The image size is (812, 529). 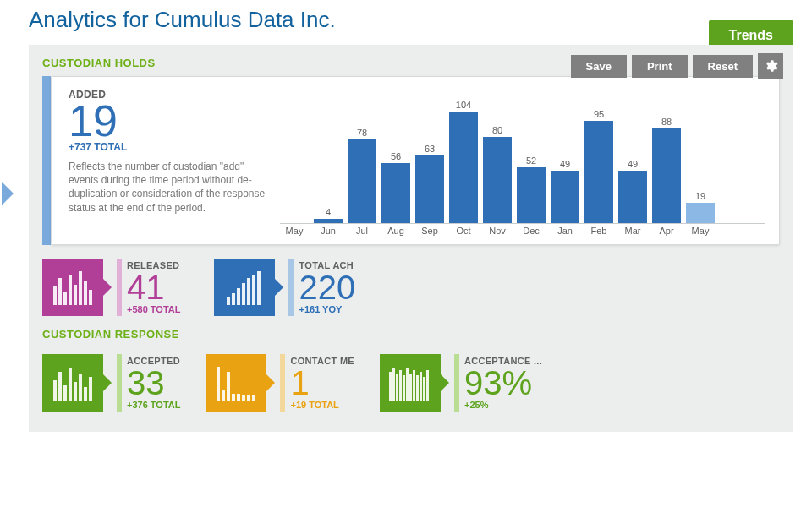 I want to click on accepted-sparkline-box, so click(x=73, y=383).